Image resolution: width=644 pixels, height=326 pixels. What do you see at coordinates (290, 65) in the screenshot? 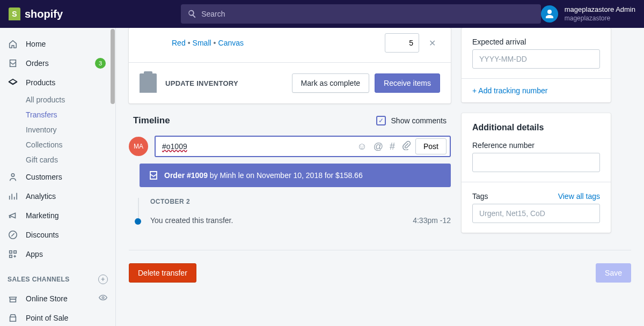
I see `product-card: Red•Small•Canvas ✕ UPDATE INVENTORY` at bounding box center [290, 65].